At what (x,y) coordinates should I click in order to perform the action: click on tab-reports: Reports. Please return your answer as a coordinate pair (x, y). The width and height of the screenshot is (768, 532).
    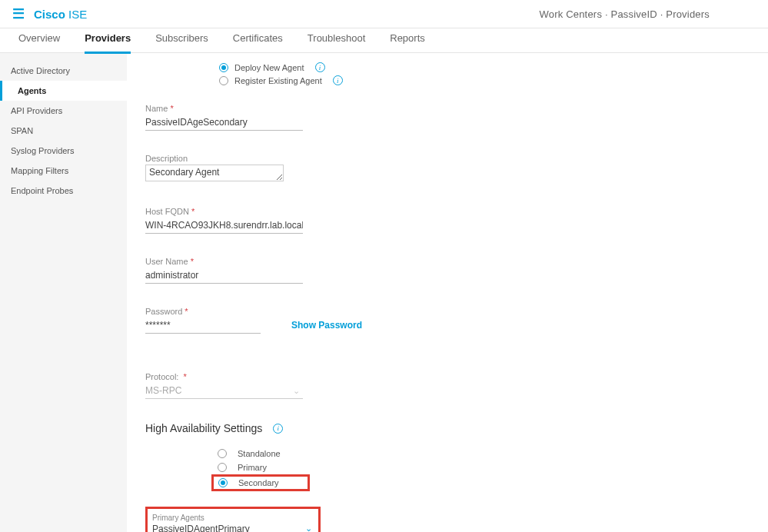
    Looking at the image, I should click on (407, 41).